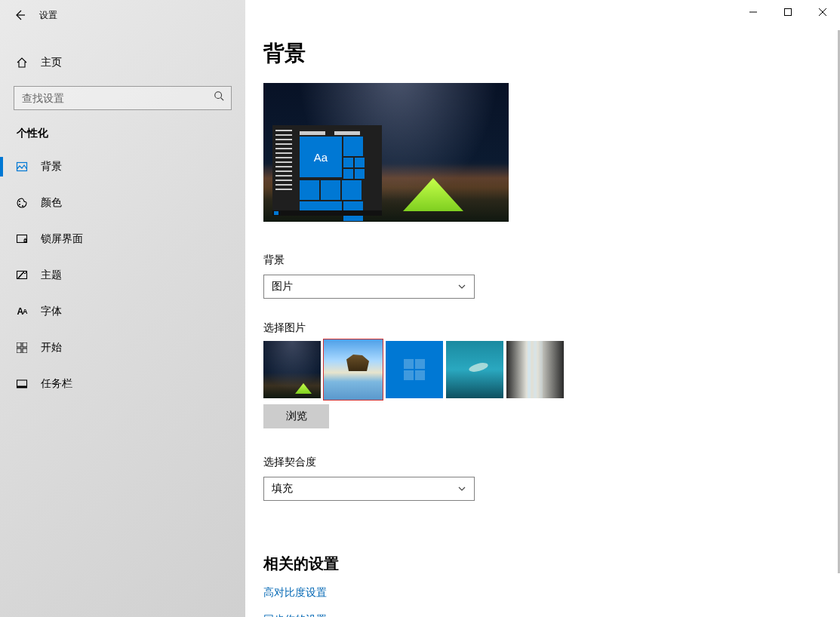 This screenshot has height=617, width=840. I want to click on nav-item-label: 颜色, so click(51, 203).